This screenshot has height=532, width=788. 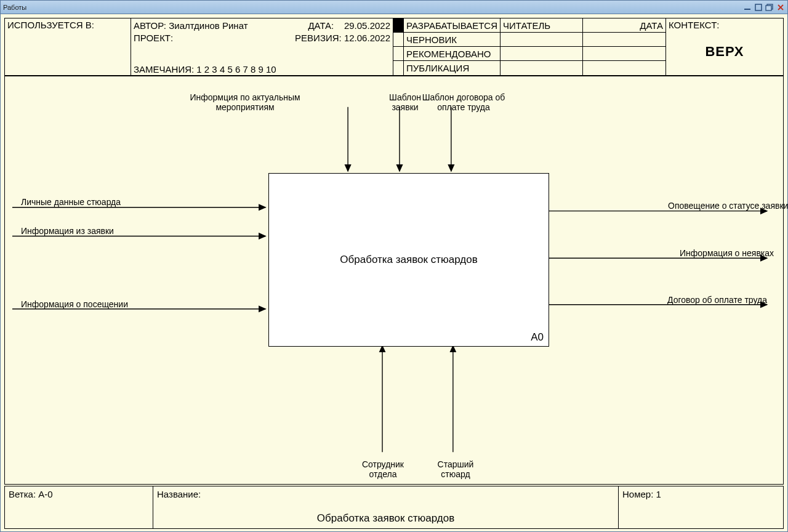 I want to click on branch-value: А-0, so click(x=46, y=494).